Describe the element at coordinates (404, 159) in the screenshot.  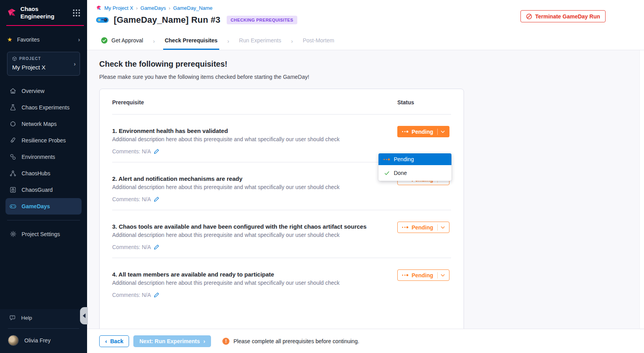
I see `dropdown-option-label: Pending` at that location.